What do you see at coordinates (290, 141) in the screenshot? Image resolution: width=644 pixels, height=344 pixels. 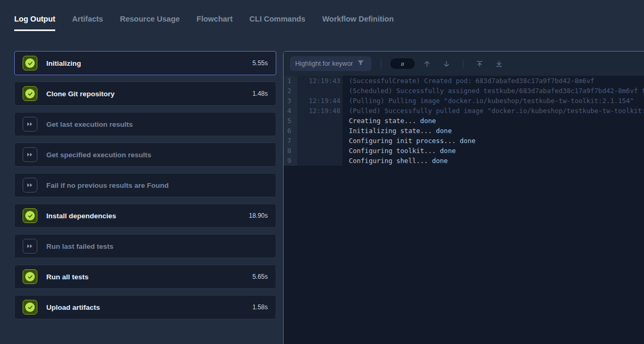 I see `log-line-number: 7` at bounding box center [290, 141].